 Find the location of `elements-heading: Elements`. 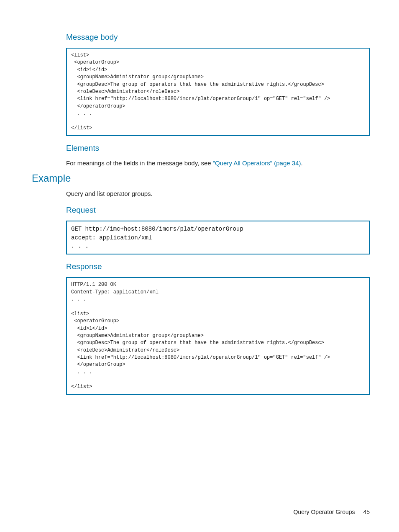

elements-heading: Elements is located at coordinates (218, 148).